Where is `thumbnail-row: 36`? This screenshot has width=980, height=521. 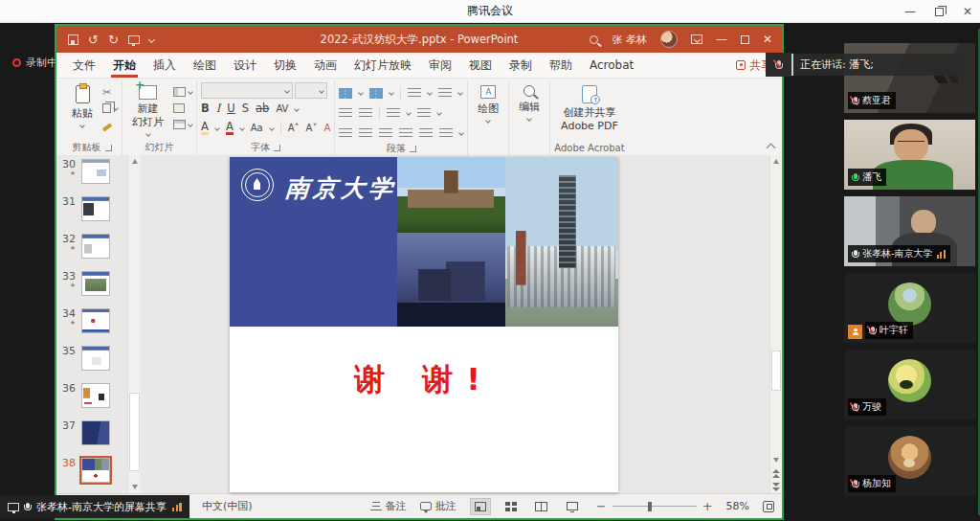 thumbnail-row: 36 is located at coordinates (94, 396).